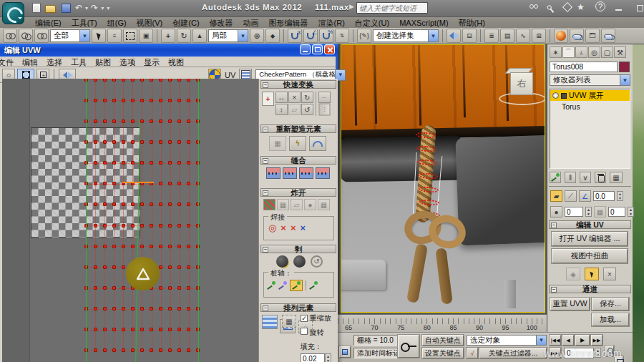 Image resolution: width=644 pixels, height=362 pixels. What do you see at coordinates (568, 341) in the screenshot?
I see `previous-frame-icon: ◀` at bounding box center [568, 341].